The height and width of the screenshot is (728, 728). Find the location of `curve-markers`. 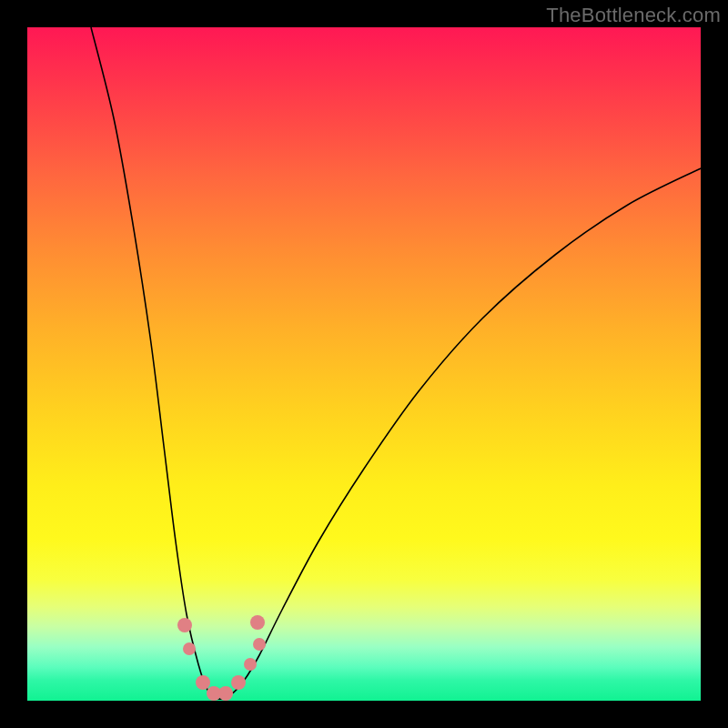

curve-markers is located at coordinates (222, 658).